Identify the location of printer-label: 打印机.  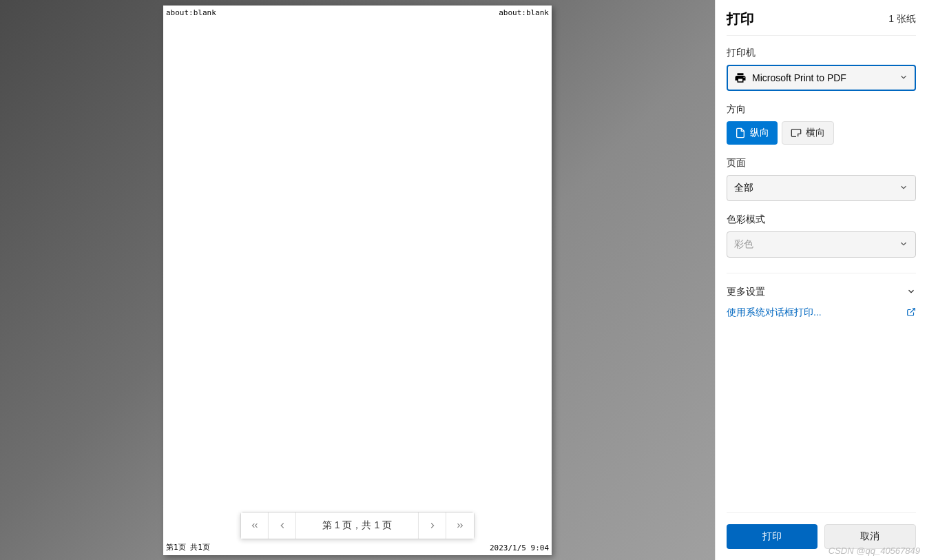
(821, 53).